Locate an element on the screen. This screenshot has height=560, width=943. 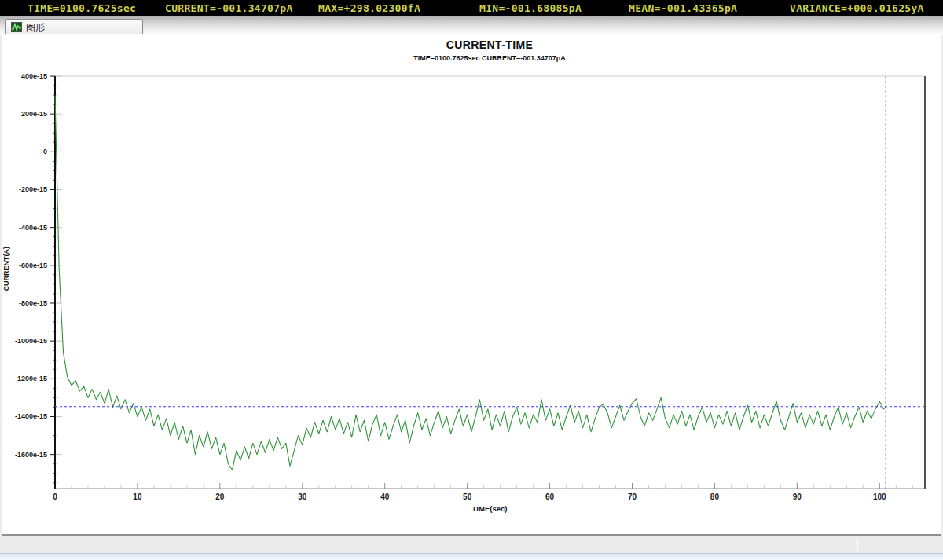
y-tick-label: 400e-15 is located at coordinates (35, 76).